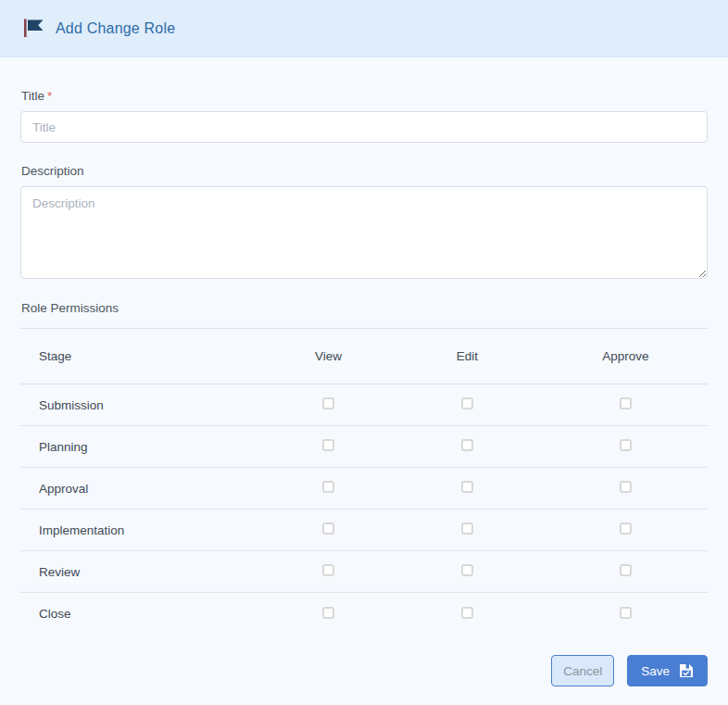 This screenshot has height=705, width=728. Describe the element at coordinates (143, 356) in the screenshot. I see `column-header-stage: Stage` at that location.